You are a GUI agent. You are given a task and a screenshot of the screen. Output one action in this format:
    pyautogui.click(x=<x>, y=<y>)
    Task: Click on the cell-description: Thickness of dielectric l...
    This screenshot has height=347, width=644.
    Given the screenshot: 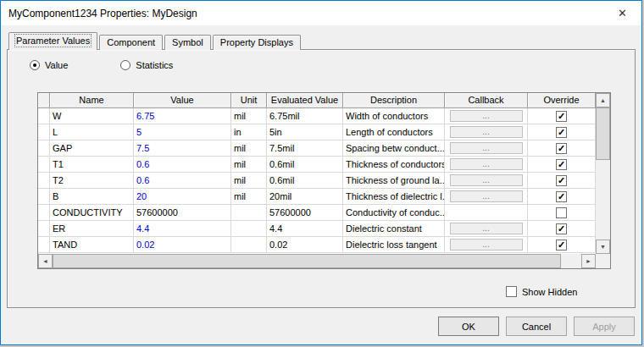 What is the action you would take?
    pyautogui.click(x=394, y=196)
    